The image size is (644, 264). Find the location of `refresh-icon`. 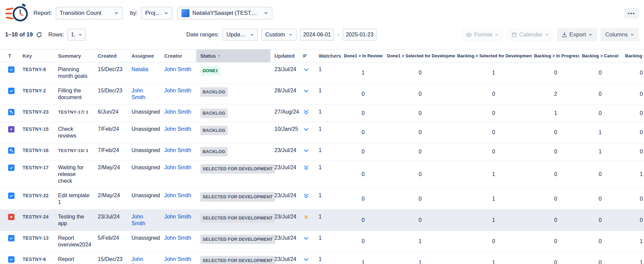

refresh-icon is located at coordinates (39, 35).